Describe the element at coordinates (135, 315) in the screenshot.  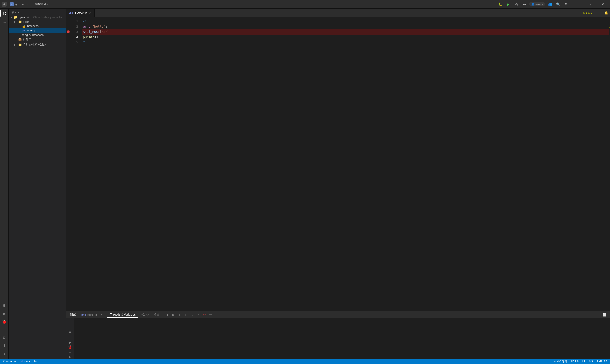
I see `panel-sub-tabs: Threads & Variables 控制台 输出` at that location.